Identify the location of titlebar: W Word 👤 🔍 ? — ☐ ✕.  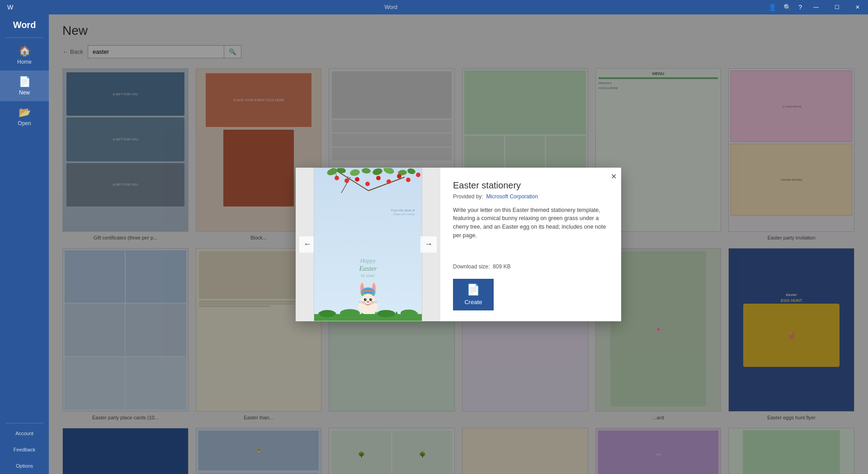
(434, 7).